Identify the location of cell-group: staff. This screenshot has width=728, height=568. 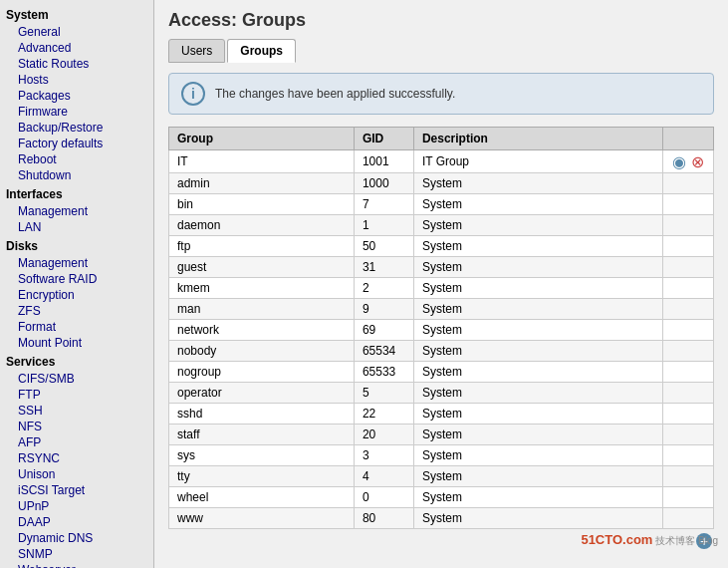
(262, 434).